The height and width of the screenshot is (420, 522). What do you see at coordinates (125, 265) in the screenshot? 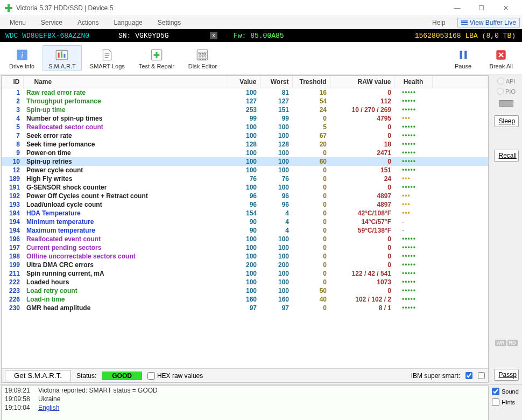
I see `cell-name: Ultra DMA CRC errors` at bounding box center [125, 265].